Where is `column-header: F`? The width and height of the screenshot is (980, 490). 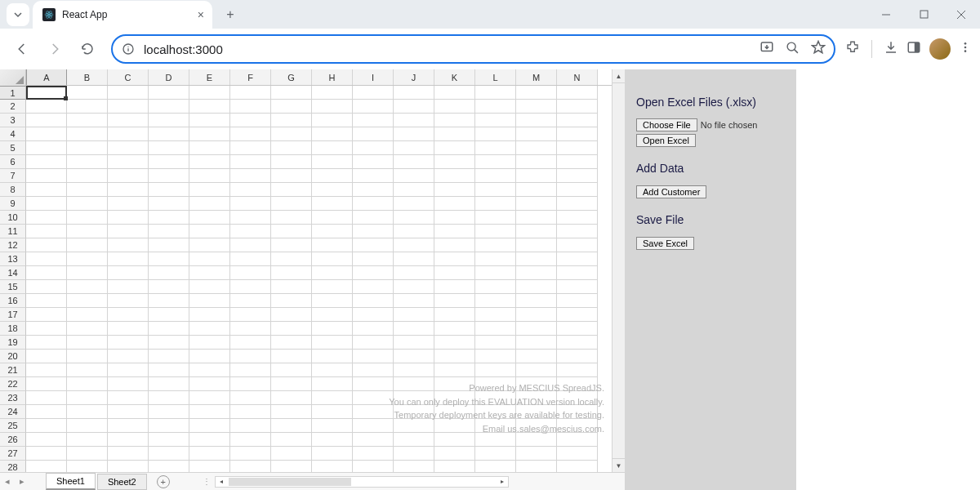 column-header: F is located at coordinates (251, 77).